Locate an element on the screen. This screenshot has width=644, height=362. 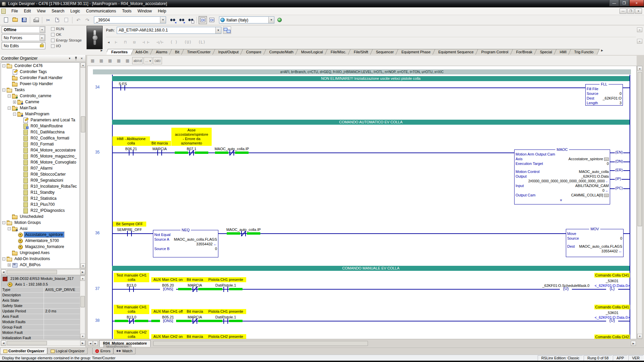
tree-item-r00-mainroutine: R00_MainRoutine is located at coordinates (40, 126).